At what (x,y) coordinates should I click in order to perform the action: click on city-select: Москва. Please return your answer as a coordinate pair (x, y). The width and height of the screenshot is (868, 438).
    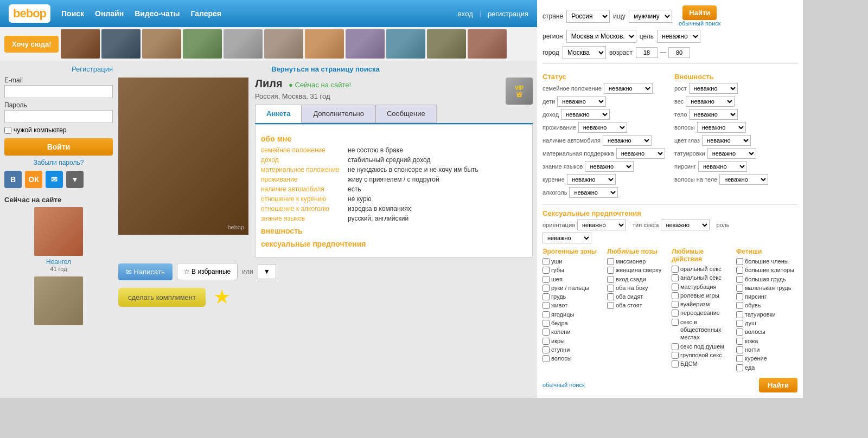
    Looking at the image, I should click on (584, 53).